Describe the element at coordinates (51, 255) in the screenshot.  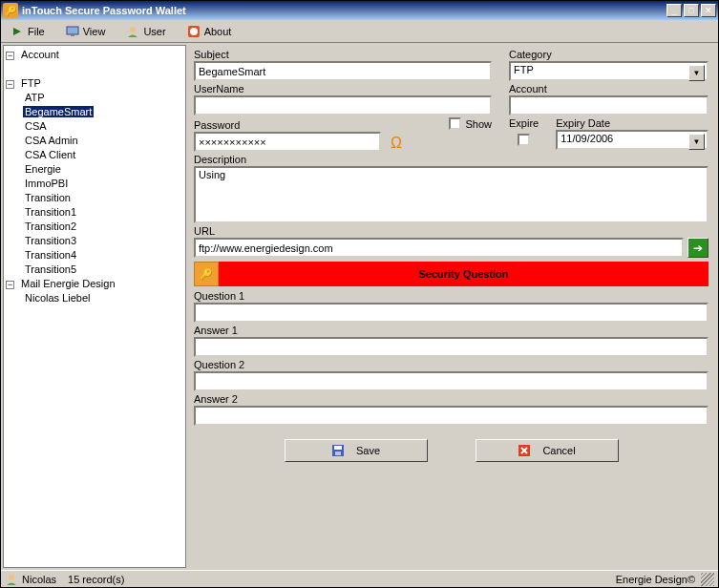
I see `tree-item-label: Transition4` at that location.